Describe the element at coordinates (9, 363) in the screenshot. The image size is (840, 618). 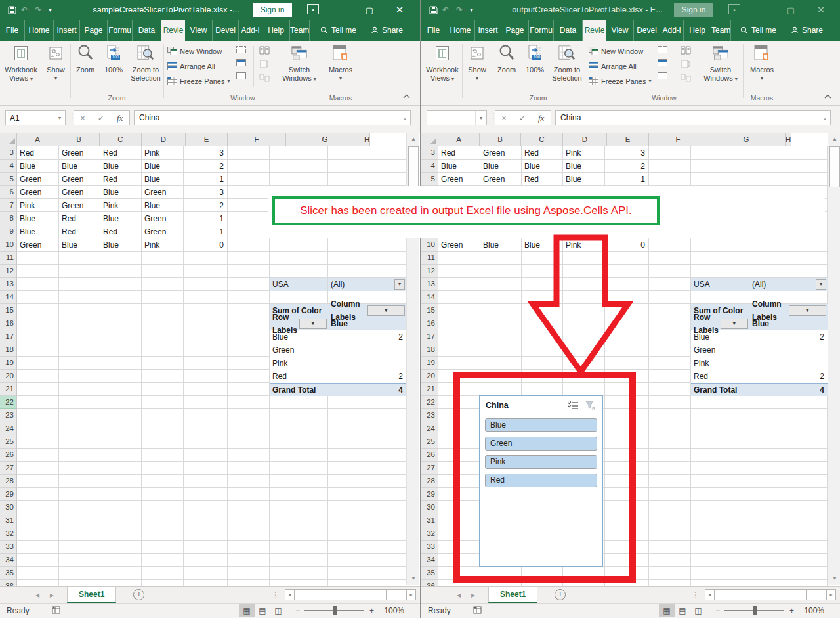
I see `row-header: 19` at that location.